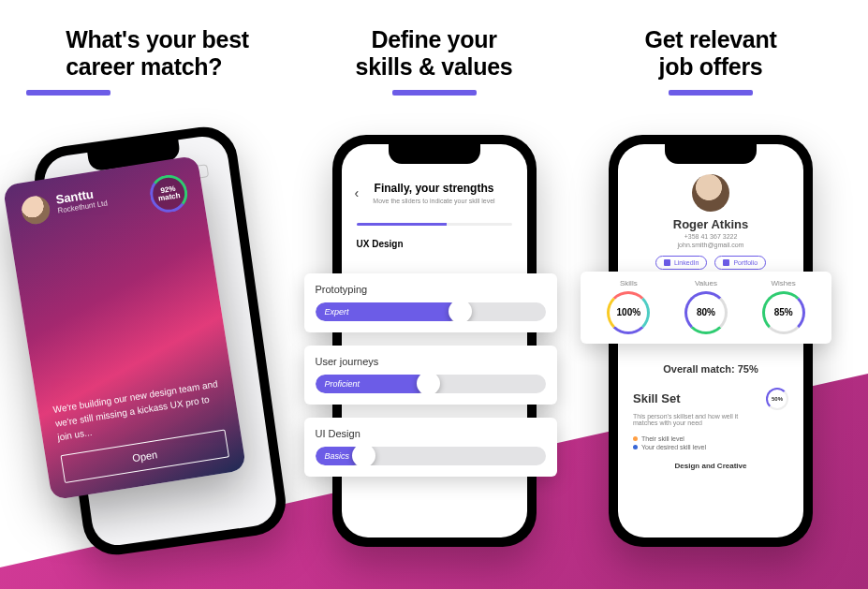 This screenshot has width=868, height=589. Describe the element at coordinates (431, 434) in the screenshot. I see `slider-label: UI Design` at that location.